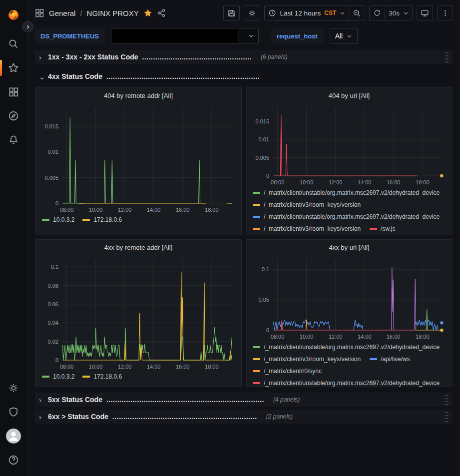  I want to click on sidebar-expand-button, so click(28, 27).